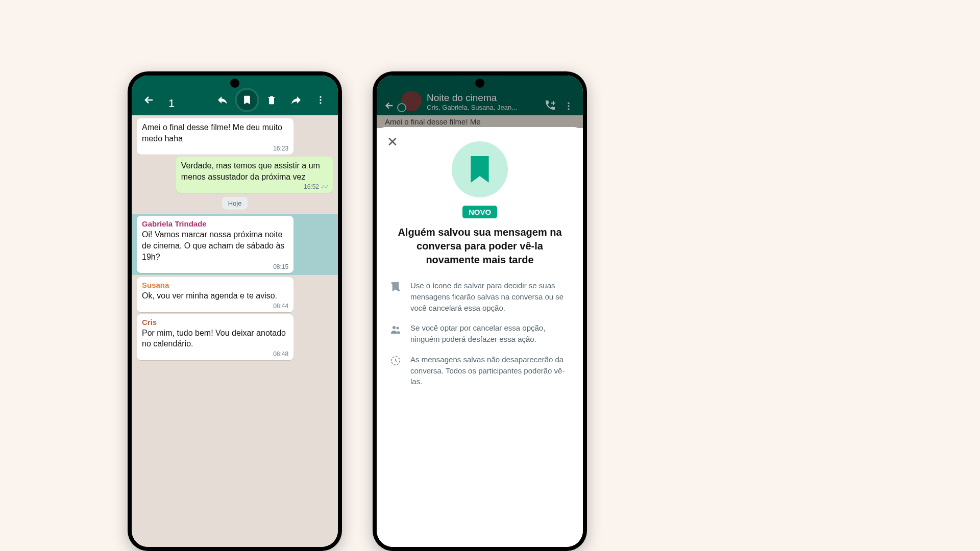 This screenshot has width=980, height=551. Describe the element at coordinates (480, 297) in the screenshot. I see `info-row: Use o ícone de salvar para decidir se su…` at that location.